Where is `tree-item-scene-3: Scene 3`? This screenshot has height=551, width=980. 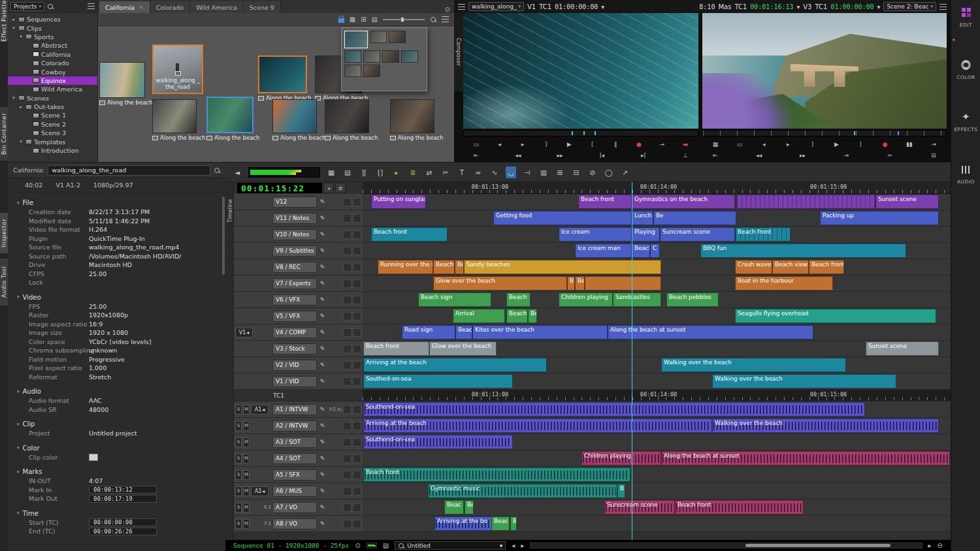
tree-item-scene-3: Scene 3 is located at coordinates (52, 133).